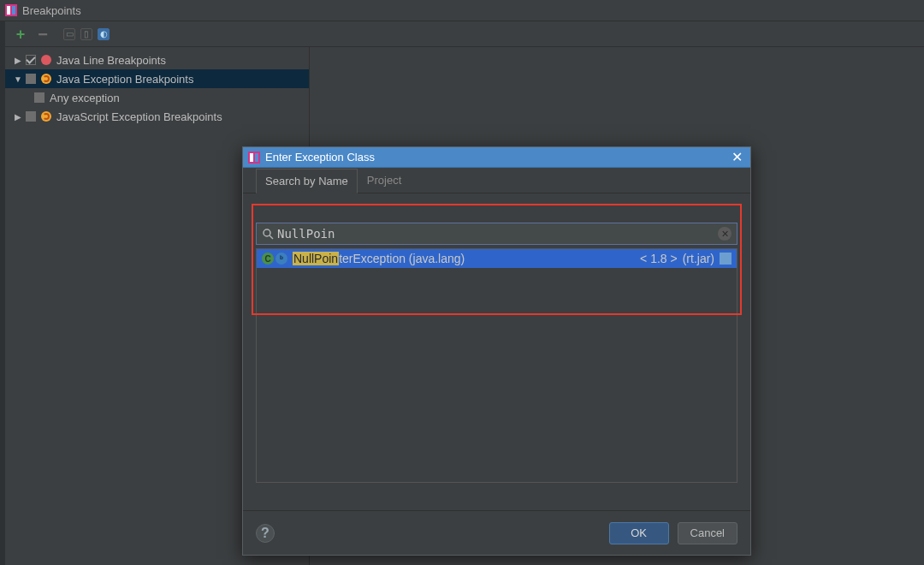 The height and width of the screenshot is (565, 924). I want to click on dialog-title: Enter Exception Class, so click(320, 158).